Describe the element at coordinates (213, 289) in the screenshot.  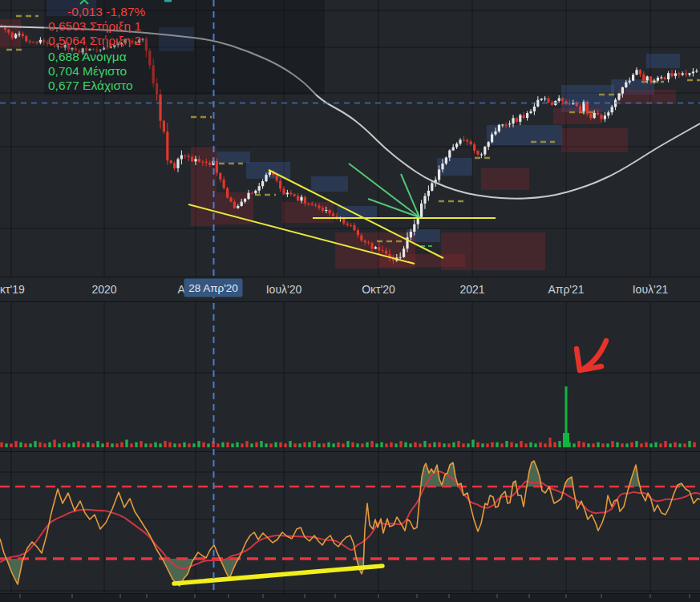
I see `crosshair-date-text: 28 Απρ'20` at that location.